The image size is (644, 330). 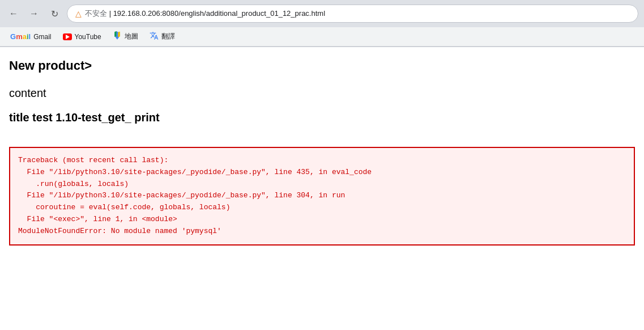 What do you see at coordinates (31, 36) in the screenshot?
I see `bookmark-gmail: Gmail Gmail` at bounding box center [31, 36].